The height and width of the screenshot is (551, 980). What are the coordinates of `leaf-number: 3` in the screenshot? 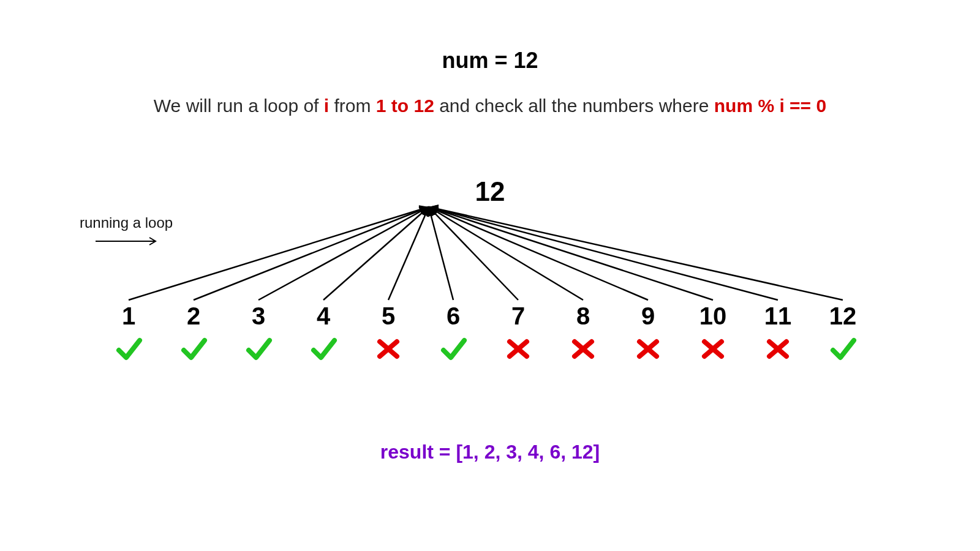 It's located at (258, 316).